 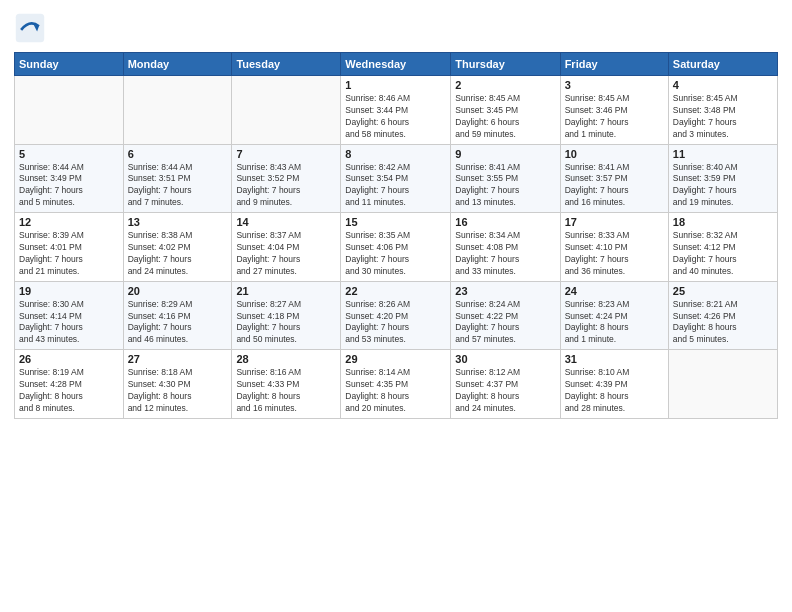 I want to click on day-info: Sunrise: 8:12 AM Sunset: 4:37 PM Dayligh…, so click(x=505, y=391).